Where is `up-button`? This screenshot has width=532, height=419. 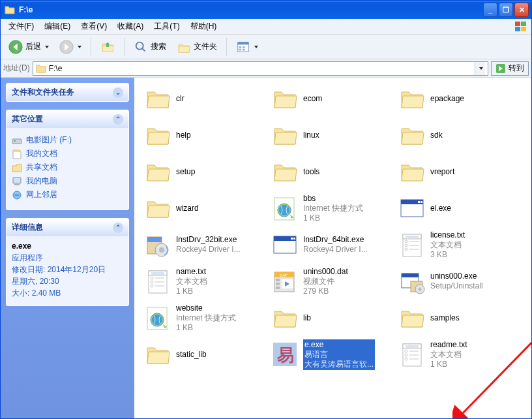 up-button is located at coordinates (108, 47).